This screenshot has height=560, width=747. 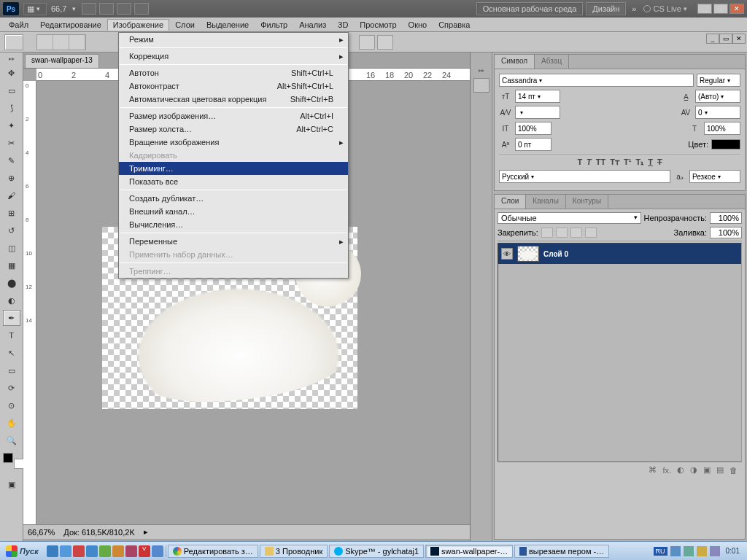 What do you see at coordinates (681, 470) in the screenshot?
I see `layer-mask-icon: ◐` at bounding box center [681, 470].